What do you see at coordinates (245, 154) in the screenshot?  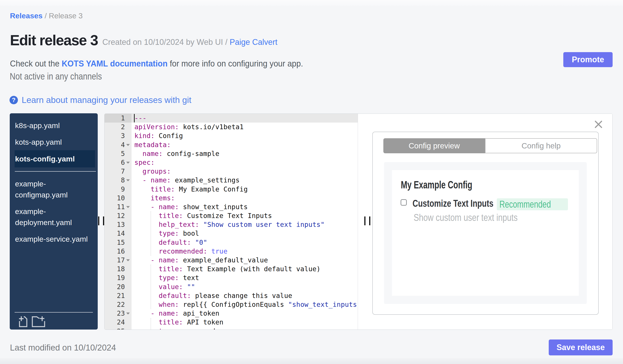 I see `code-line-5: name: config-sample` at bounding box center [245, 154].